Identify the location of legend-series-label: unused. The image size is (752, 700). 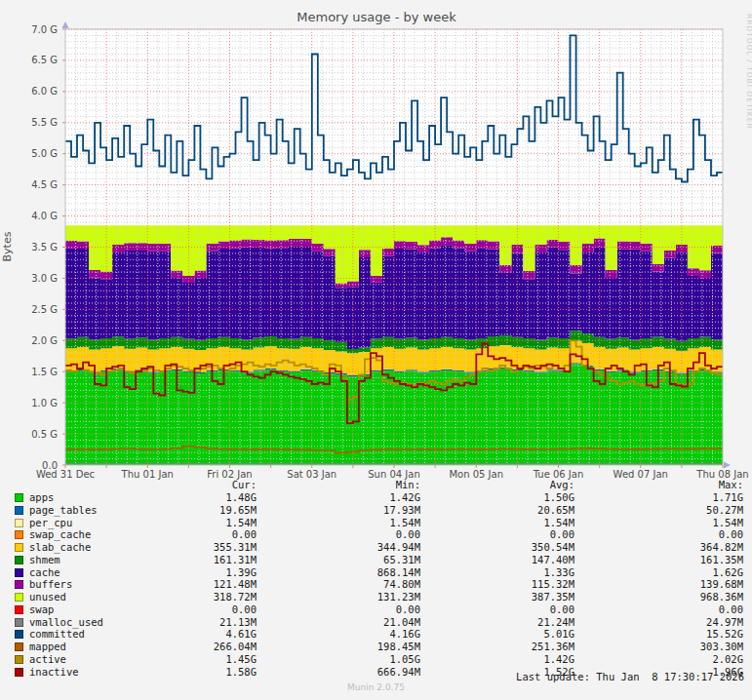
(48, 597).